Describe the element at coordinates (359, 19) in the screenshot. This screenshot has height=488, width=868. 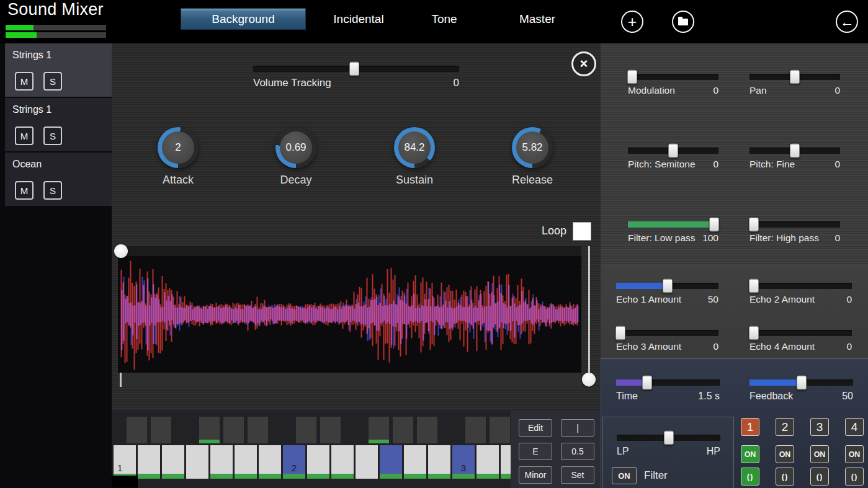
I see `tab-incidental: Incidental` at that location.